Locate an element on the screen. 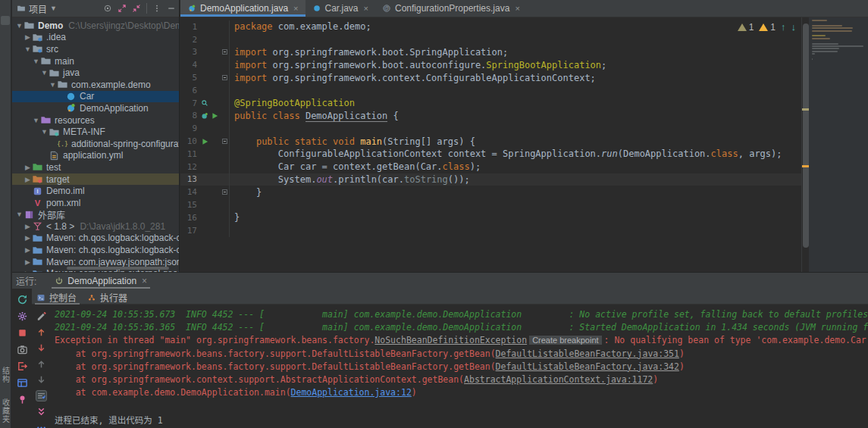  code-line-10: 10 public static void main(String[] args… is located at coordinates (491, 141).